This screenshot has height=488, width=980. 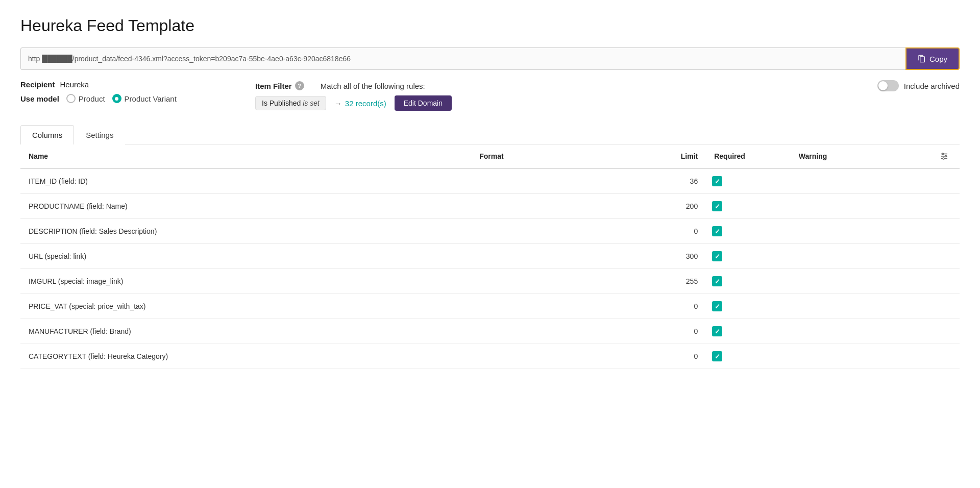 I want to click on records-link: → 32 record(s), so click(x=360, y=103).